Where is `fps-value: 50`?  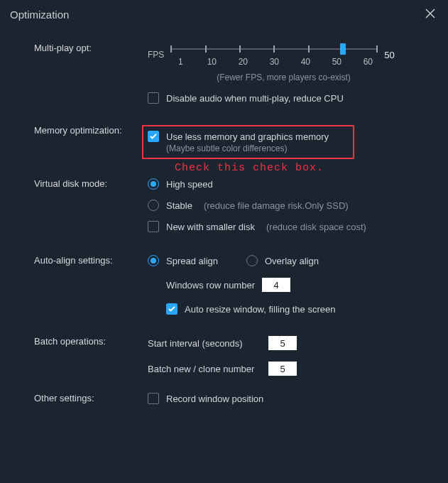 fps-value: 50 is located at coordinates (389, 55).